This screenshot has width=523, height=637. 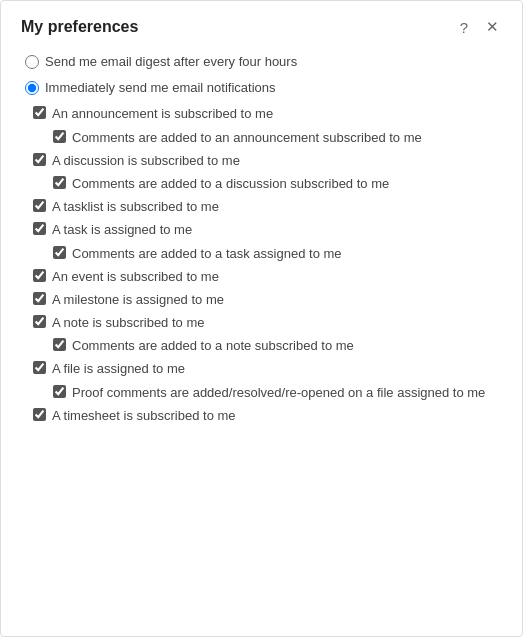 What do you see at coordinates (264, 172) in the screenshot?
I see `notification-section-discussion: A discussion is subscribed to meComments…` at bounding box center [264, 172].